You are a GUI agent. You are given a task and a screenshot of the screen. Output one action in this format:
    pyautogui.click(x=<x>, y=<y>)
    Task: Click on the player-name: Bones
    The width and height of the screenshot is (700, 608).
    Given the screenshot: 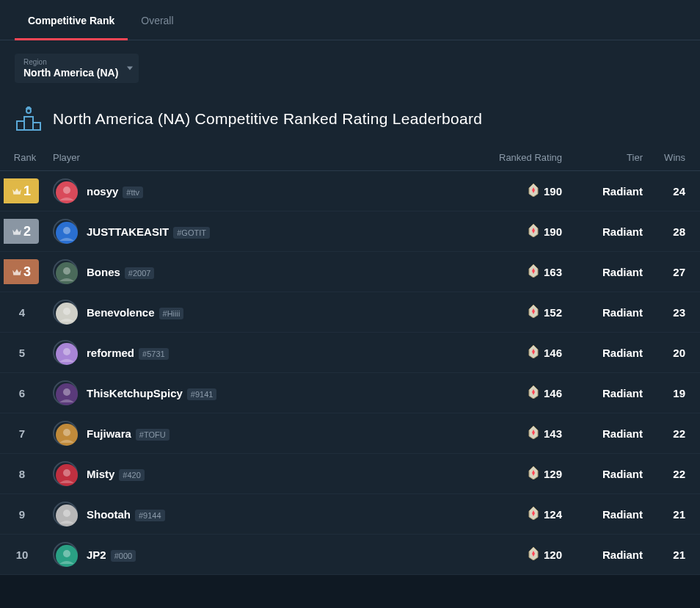 What is the action you would take?
    pyautogui.click(x=103, y=272)
    